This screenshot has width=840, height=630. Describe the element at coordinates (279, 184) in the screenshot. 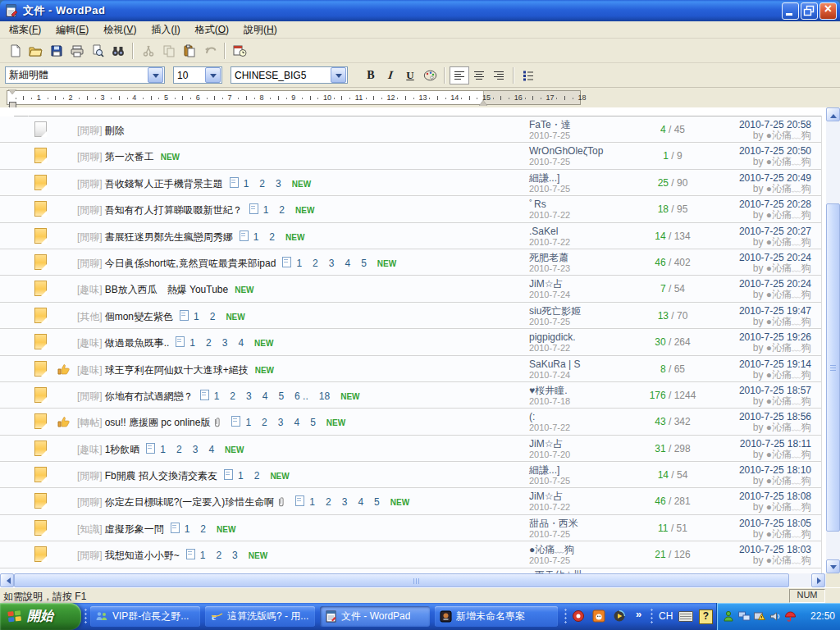

I see `page-number: 3` at that location.